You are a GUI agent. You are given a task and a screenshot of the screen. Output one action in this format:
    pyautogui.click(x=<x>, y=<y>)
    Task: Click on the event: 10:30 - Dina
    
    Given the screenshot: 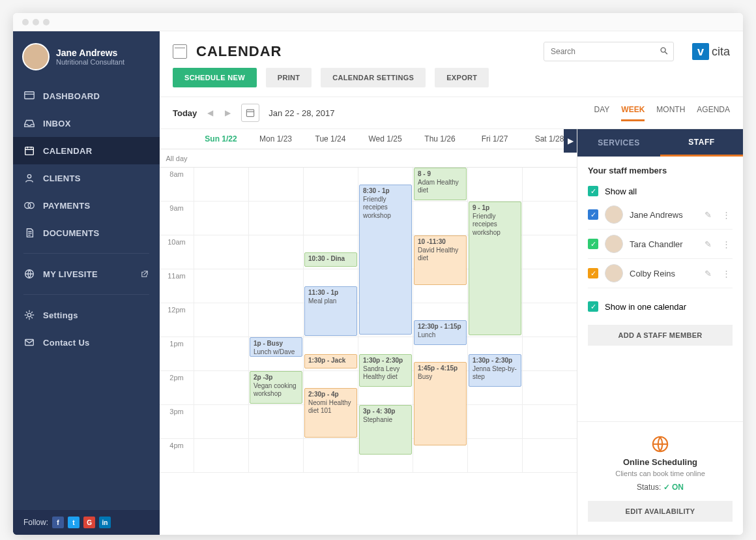 What is the action you would take?
    pyautogui.click(x=331, y=260)
    